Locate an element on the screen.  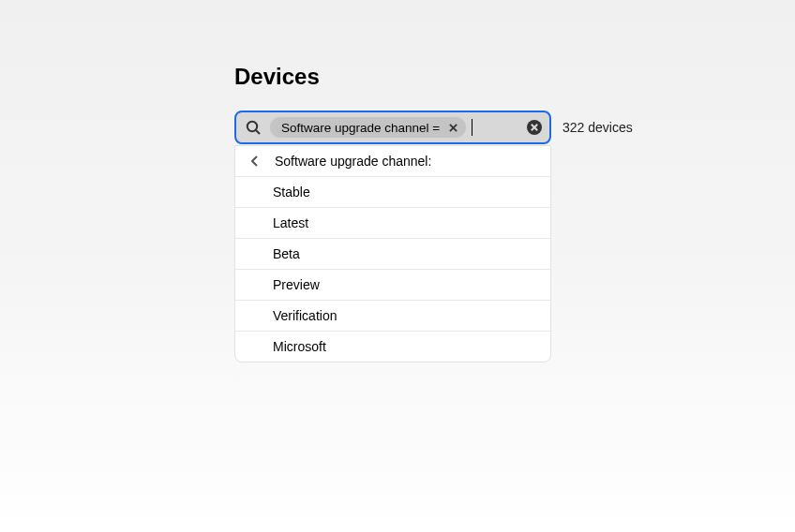
dropdown-option-verification: Verification is located at coordinates (393, 317).